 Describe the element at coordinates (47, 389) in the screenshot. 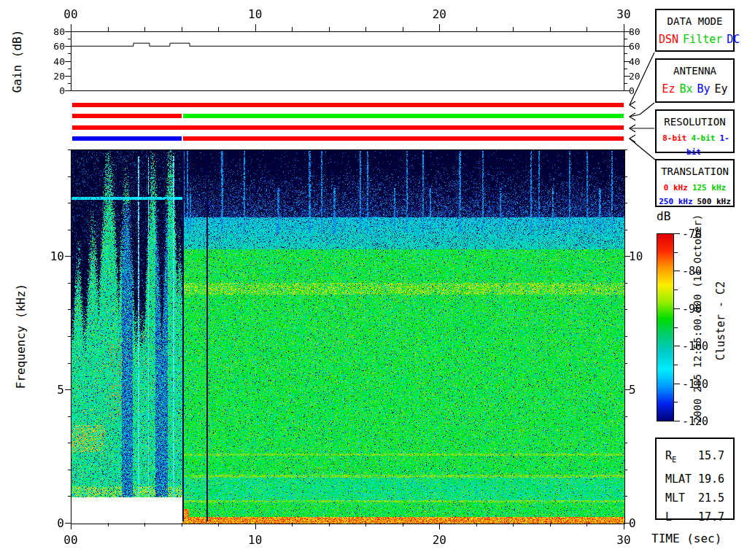

I see `freq-ytick-label: 5` at that location.